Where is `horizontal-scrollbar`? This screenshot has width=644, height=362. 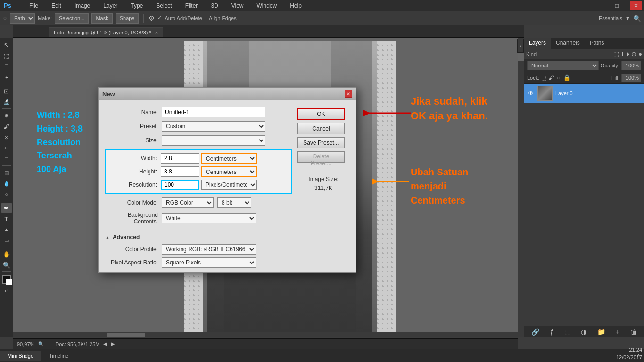
horizontal-scrollbar is located at coordinates (266, 335).